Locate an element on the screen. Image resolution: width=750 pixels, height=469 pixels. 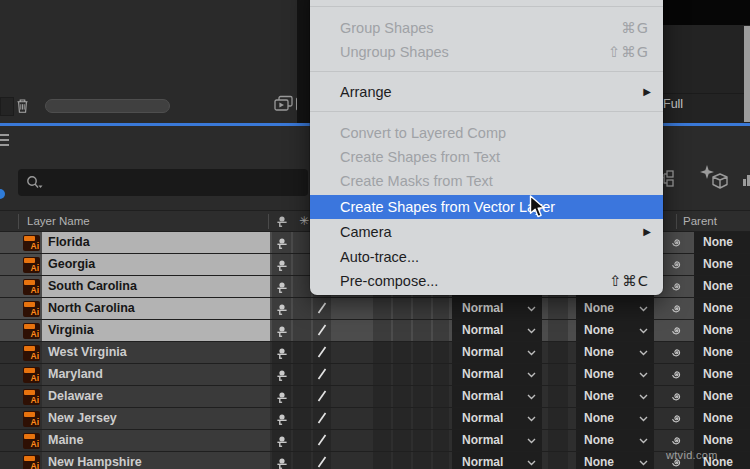
layer-row: AiMaineNormalNoneNone is located at coordinates (375, 441).